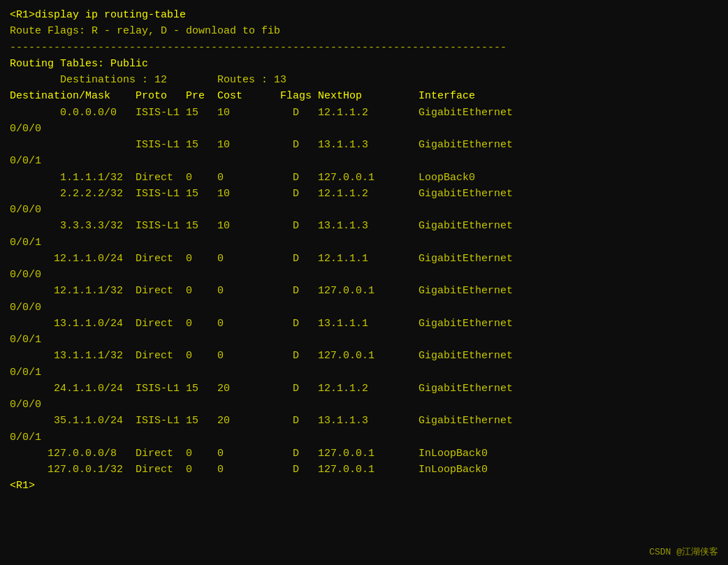 This screenshot has height=565, width=728. Describe the element at coordinates (364, 177) in the screenshot. I see `terminal-line: 1.1.1.1/32 Direct 0 0 D 127.0.0.1 LoopBa…` at that location.